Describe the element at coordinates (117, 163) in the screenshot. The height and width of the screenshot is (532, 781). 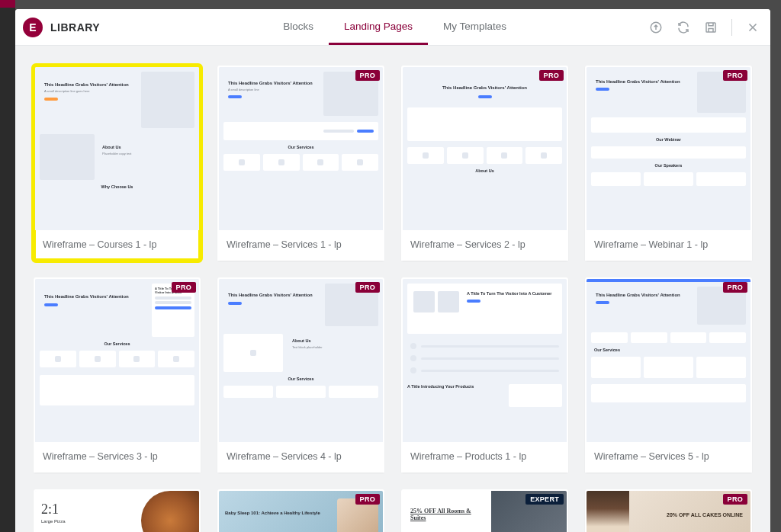
I see `template-card: This Headline Grabs Visitors' Attention …` at that location.